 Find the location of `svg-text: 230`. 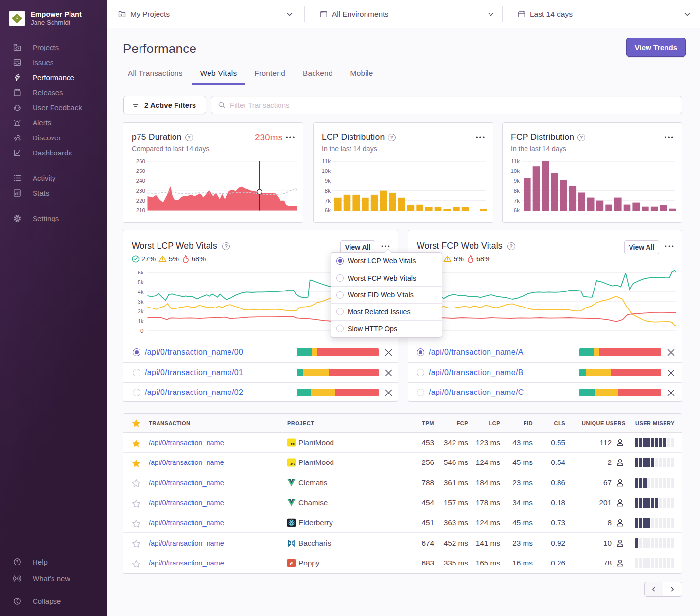

svg-text: 230 is located at coordinates (141, 191).